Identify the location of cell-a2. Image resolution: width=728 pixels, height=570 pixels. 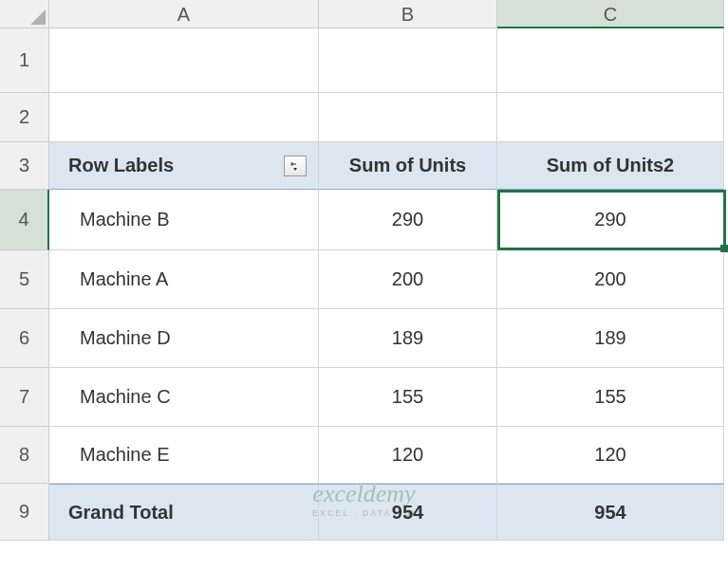
(184, 118).